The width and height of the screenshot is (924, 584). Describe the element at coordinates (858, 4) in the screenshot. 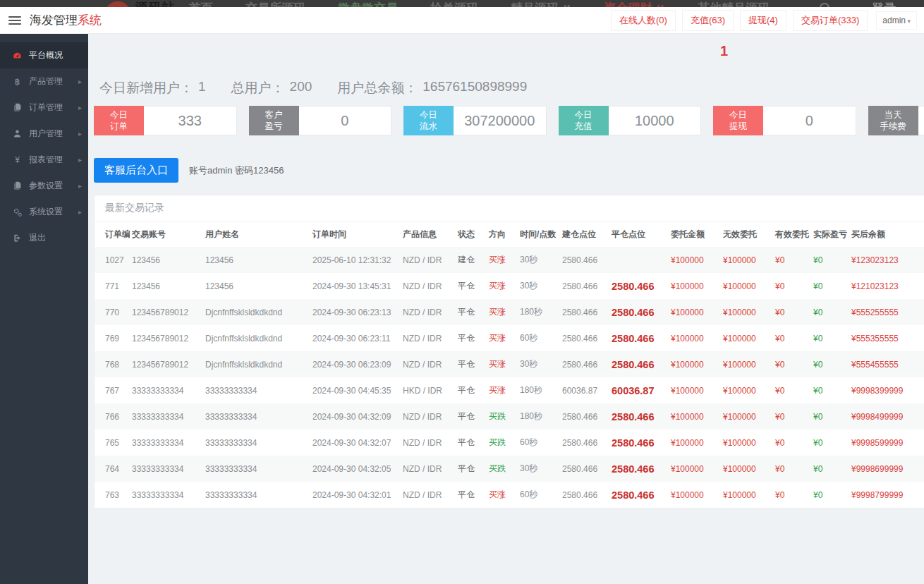

I see `background-nav-right: 登录` at that location.